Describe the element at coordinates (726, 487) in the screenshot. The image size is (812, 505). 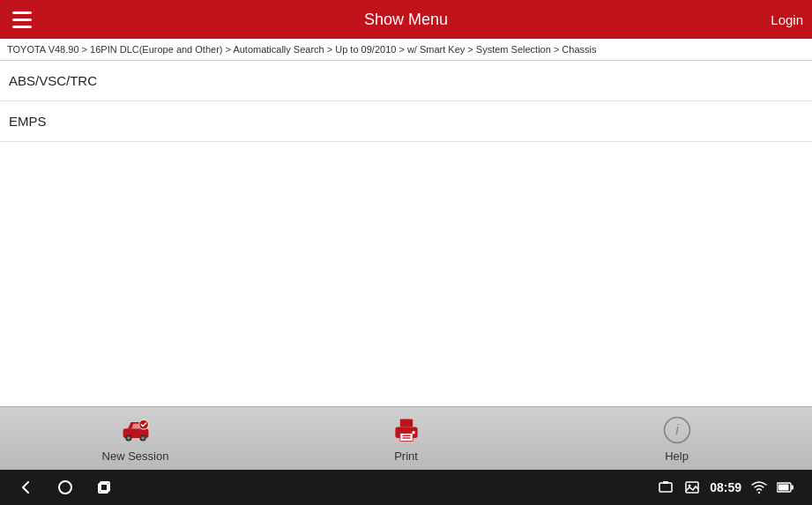
I see `time-display: 08:59` at that location.